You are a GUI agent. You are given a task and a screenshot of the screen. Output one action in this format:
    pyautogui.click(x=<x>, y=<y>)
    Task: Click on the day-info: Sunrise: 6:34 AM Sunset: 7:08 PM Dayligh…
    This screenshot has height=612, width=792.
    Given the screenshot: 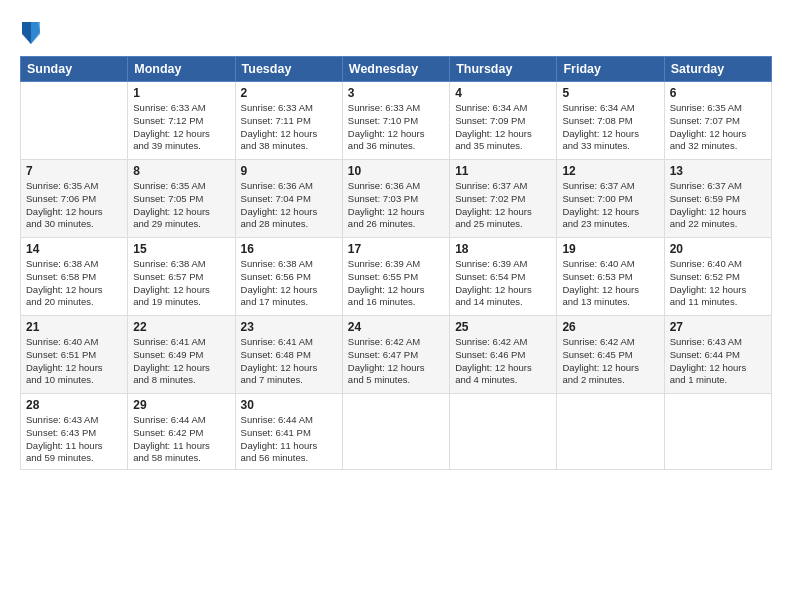 What is the action you would take?
    pyautogui.click(x=610, y=128)
    